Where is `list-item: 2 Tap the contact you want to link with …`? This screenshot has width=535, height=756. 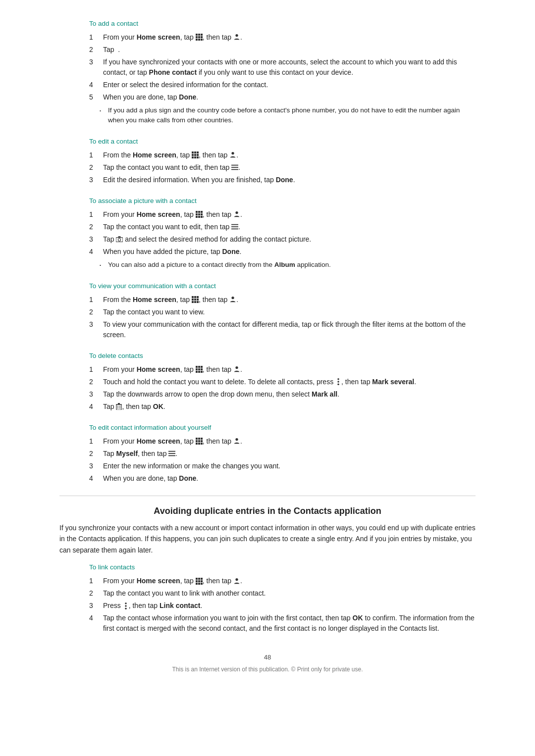
list-item: 2 Tap the contact you want to link with … is located at coordinates (282, 593).